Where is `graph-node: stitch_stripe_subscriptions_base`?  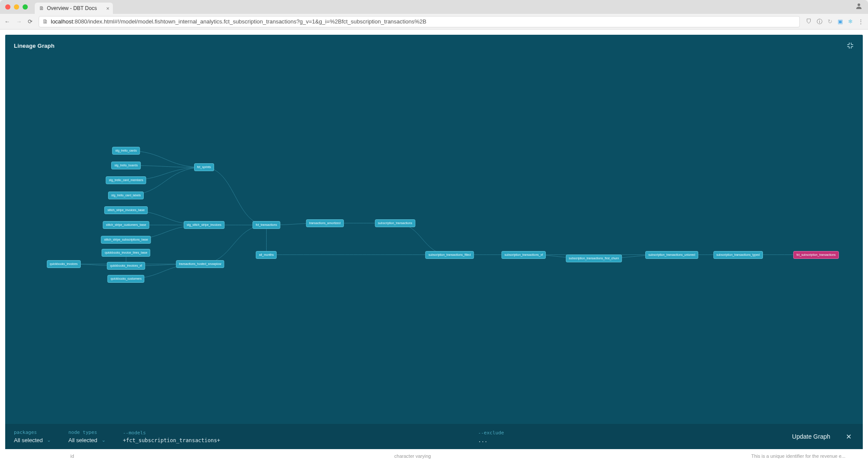 graph-node: stitch_stripe_subscriptions_base is located at coordinates (126, 240).